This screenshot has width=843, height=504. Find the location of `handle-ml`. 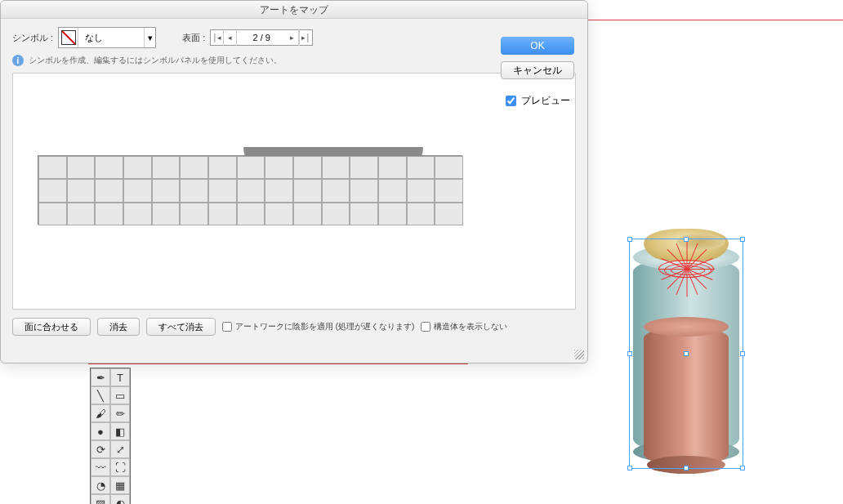

handle-ml is located at coordinates (630, 354).